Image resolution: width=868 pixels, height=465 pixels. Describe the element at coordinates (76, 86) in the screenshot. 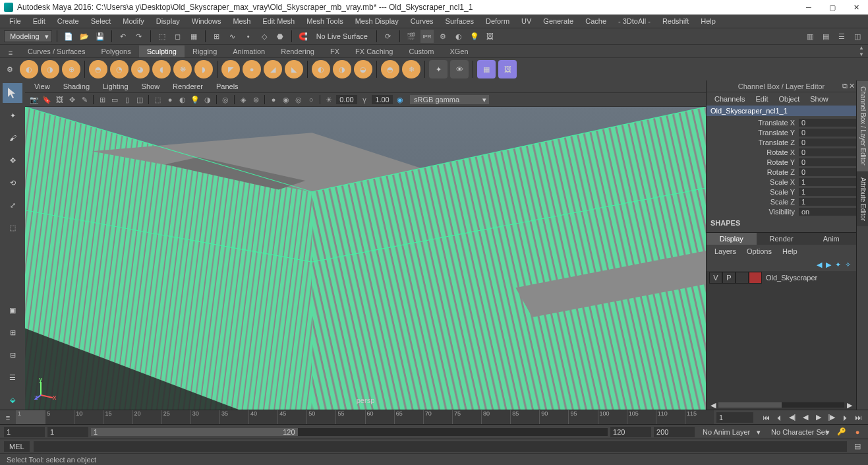

I see `view-menu-shading: Shading` at that location.